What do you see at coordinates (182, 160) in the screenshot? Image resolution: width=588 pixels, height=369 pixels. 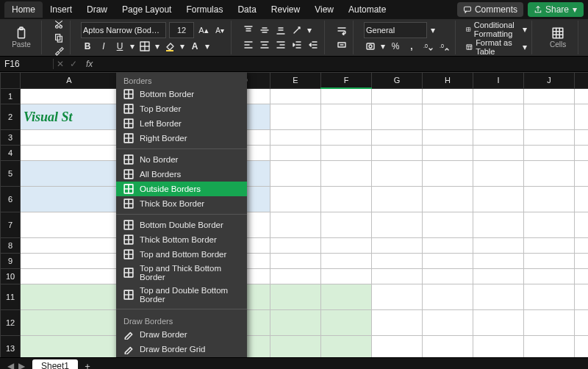 I see `border-menu-item: No Border` at bounding box center [182, 160].